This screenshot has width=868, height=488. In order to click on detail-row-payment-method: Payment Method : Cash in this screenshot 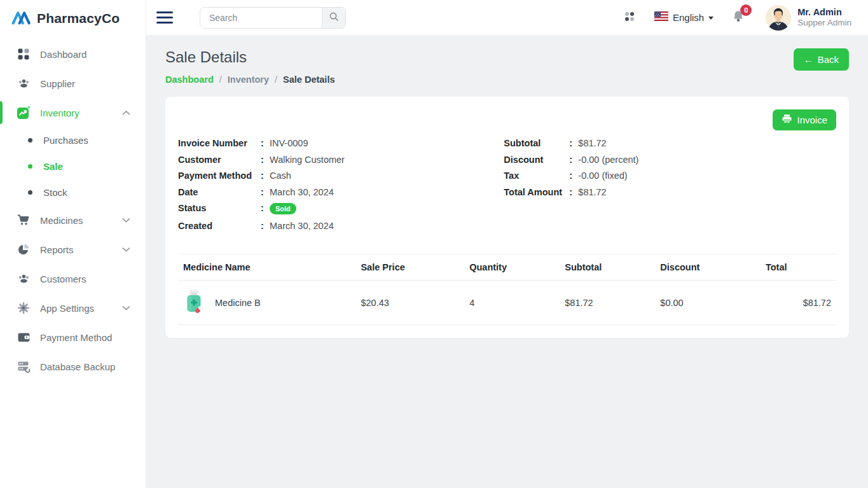, I will do `click(341, 176)`.